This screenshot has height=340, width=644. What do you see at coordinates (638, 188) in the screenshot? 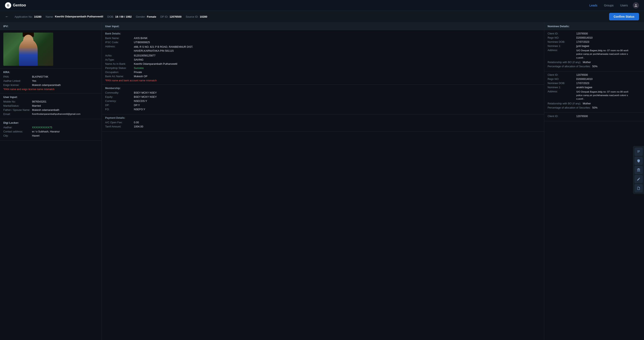
I see `doc-icon` at bounding box center [638, 188].